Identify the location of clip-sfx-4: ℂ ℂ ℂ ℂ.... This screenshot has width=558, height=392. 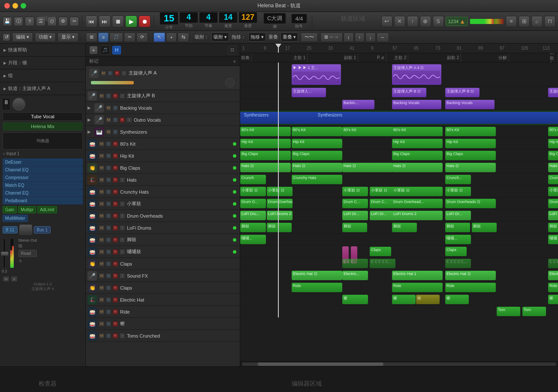
(553, 263).